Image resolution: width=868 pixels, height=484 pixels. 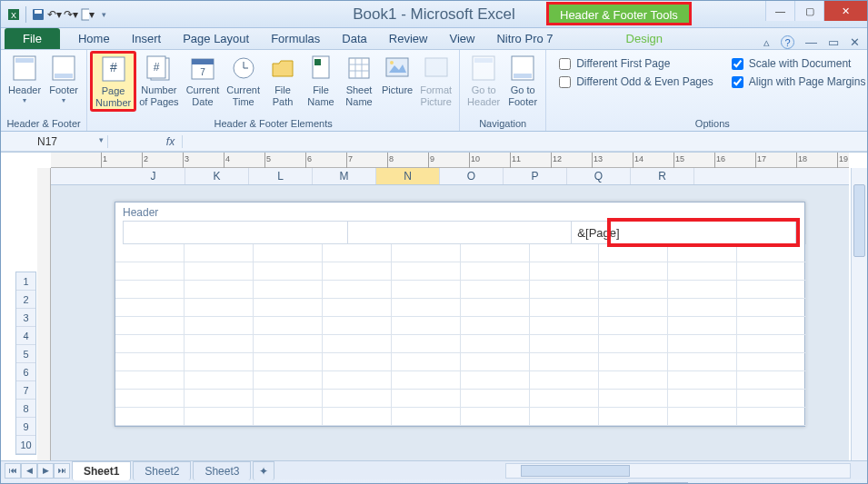 I want to click on tab-nitro: Nitro Pro 7, so click(x=524, y=38).